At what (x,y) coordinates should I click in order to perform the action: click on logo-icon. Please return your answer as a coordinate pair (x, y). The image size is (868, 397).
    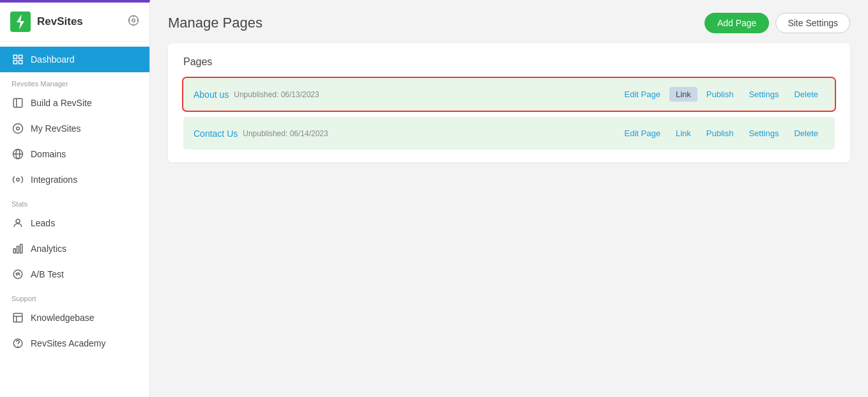
    Looking at the image, I should click on (20, 22).